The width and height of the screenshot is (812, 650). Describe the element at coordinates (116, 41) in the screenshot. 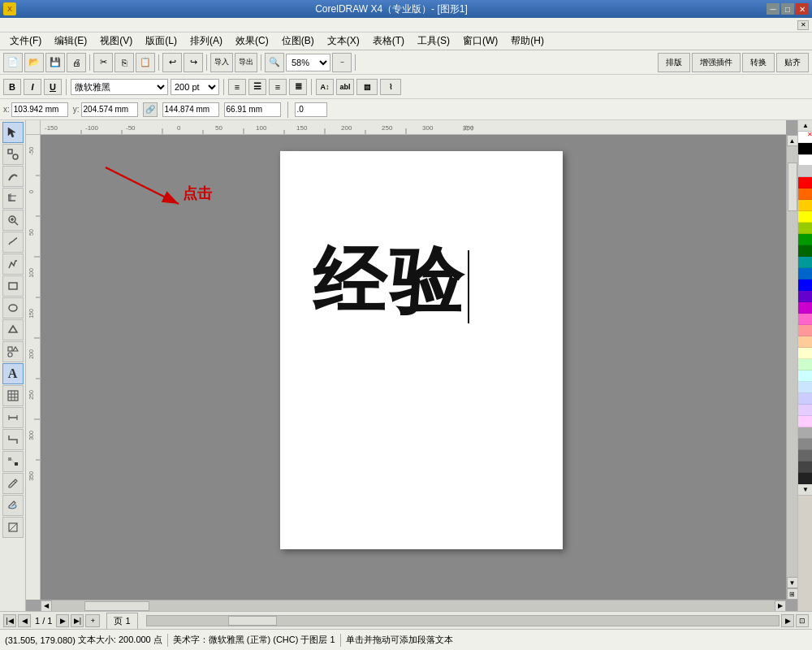

I see `menu-view: 视图(V)` at that location.